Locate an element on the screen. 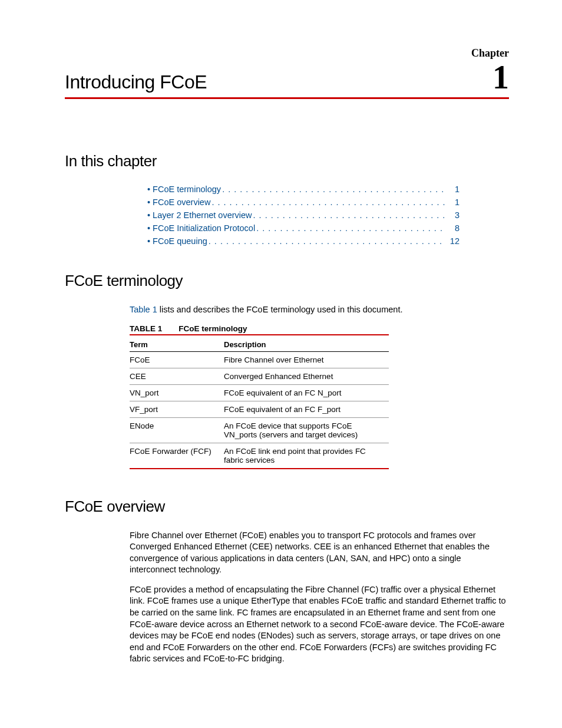 This screenshot has height=728, width=562. toc: • FCoE terminology 1 • FCoE overview 1 •… is located at coordinates (328, 215).